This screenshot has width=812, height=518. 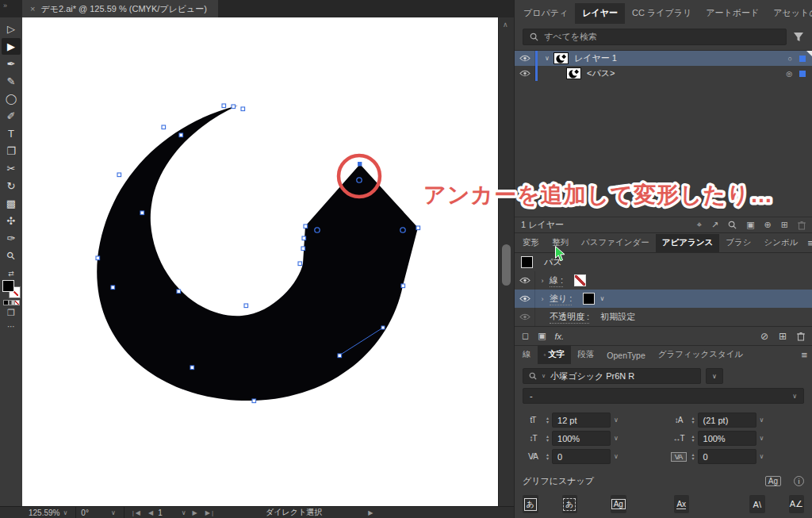 I want to click on kerning-dropdown-icon: ∨, so click(x=616, y=457).